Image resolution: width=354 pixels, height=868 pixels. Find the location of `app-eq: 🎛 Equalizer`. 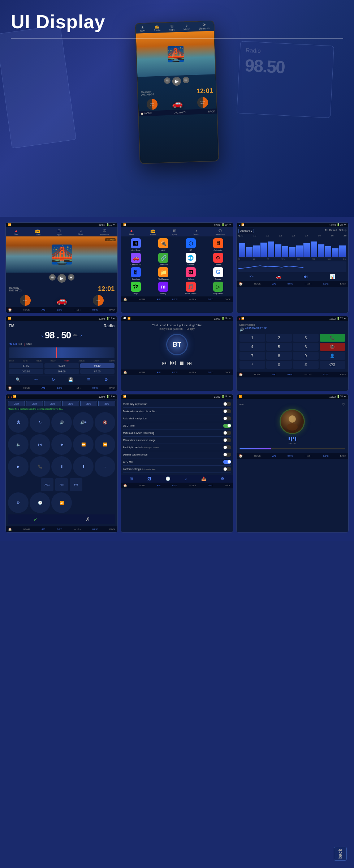

app-eq: 🎛 Equalizer is located at coordinates (136, 274).